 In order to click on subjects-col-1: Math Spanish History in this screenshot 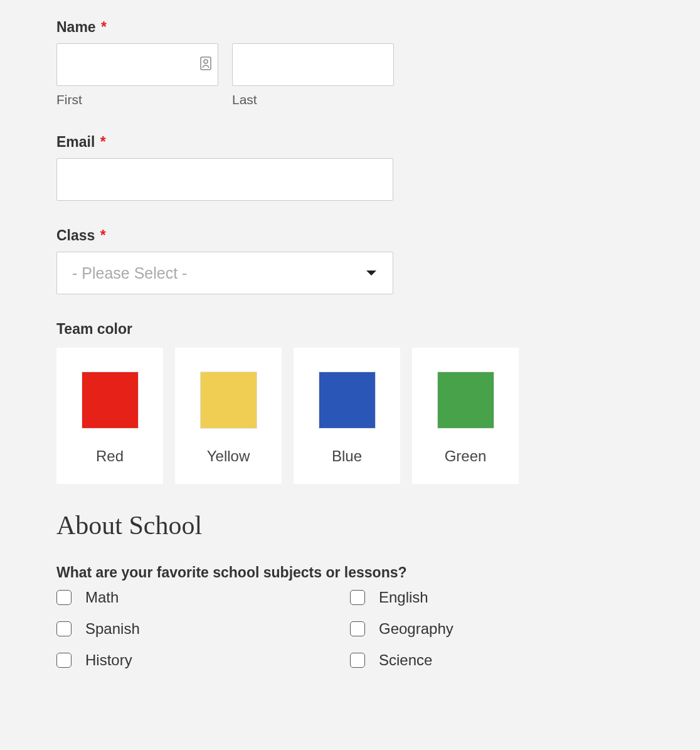, I will do `click(203, 629)`.